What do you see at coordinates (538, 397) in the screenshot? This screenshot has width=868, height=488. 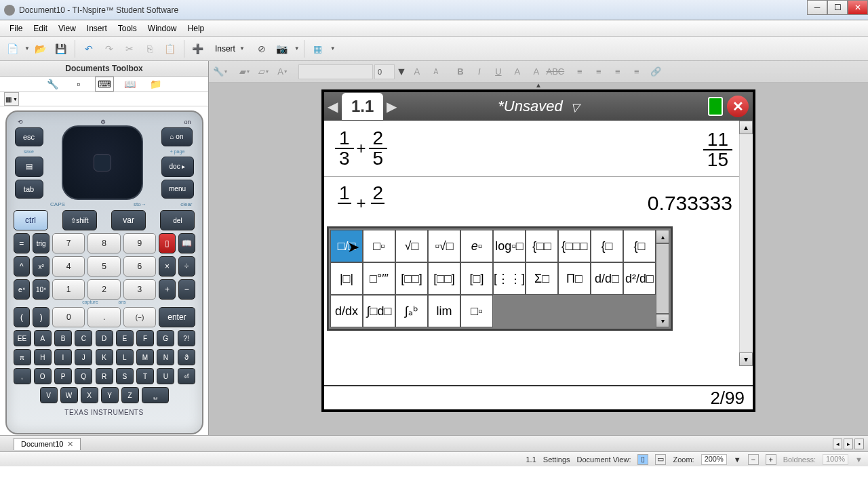 I see `handheld-entry-line: 2/99` at bounding box center [538, 397].